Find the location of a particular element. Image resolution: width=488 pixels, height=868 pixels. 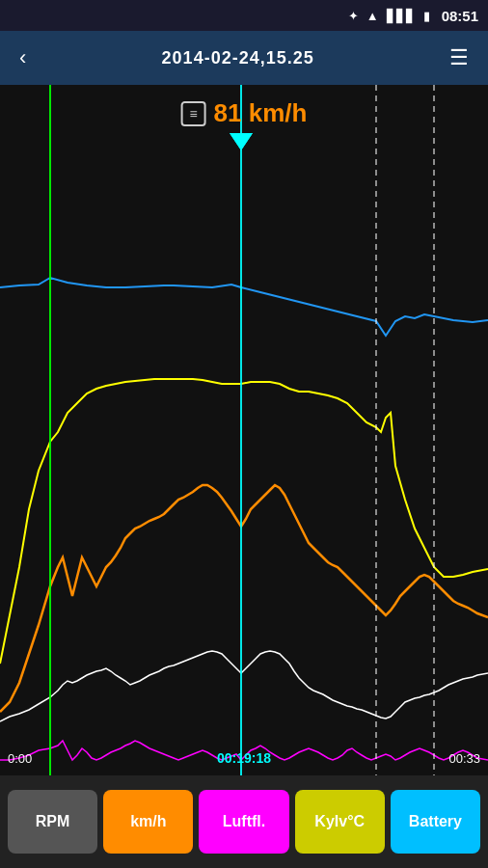

bluetooth-icon: ✦ is located at coordinates (353, 15).